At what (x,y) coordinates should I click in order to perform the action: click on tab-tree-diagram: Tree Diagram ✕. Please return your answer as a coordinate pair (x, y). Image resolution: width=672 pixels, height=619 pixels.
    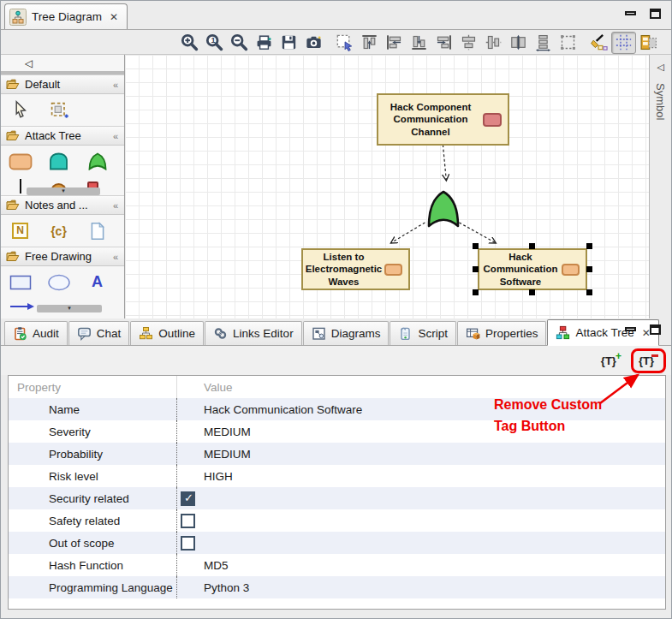
    Looking at the image, I should click on (66, 16).